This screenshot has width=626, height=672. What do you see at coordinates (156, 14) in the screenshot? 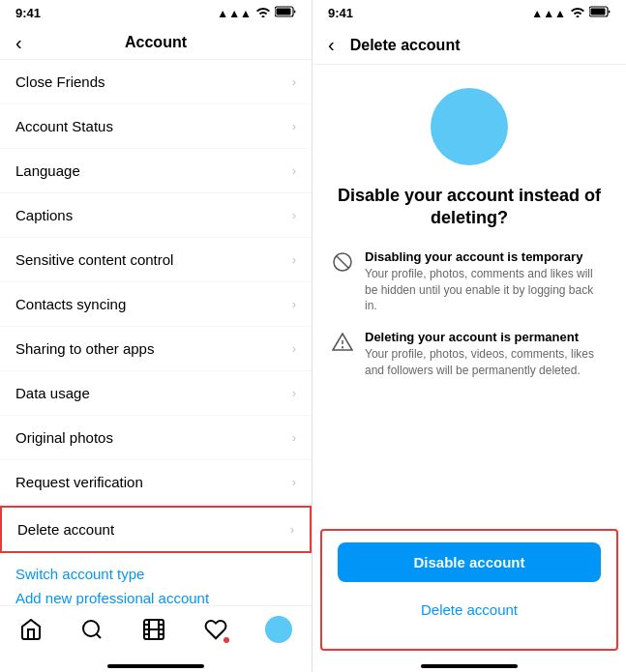
I see `left-status-bar: 9:41 ▲▲▲` at bounding box center [156, 14].